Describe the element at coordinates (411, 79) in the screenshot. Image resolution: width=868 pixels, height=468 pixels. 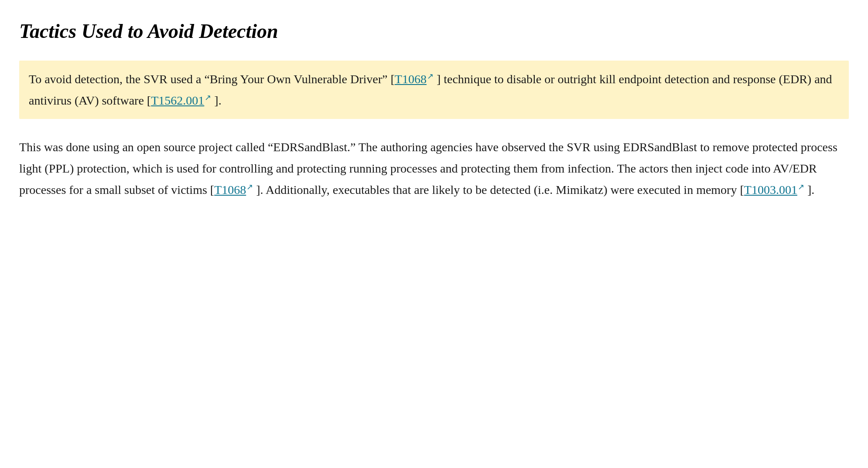
I see `link-t1068-paragraph1: T1068` at that location.